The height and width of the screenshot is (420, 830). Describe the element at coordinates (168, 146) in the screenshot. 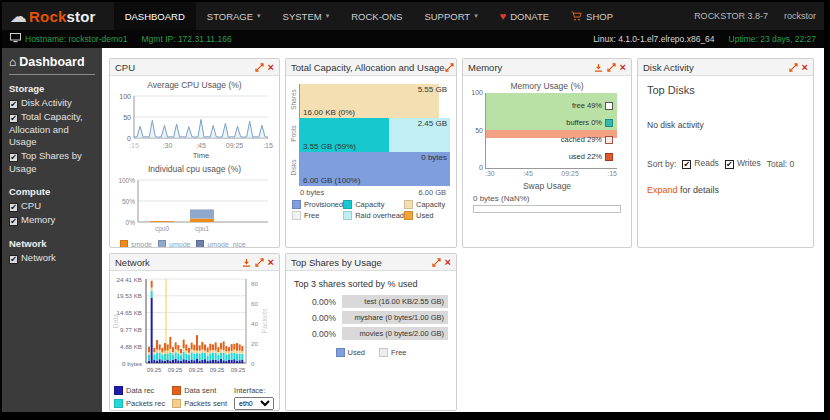

I see `svg-text: :30` at that location.